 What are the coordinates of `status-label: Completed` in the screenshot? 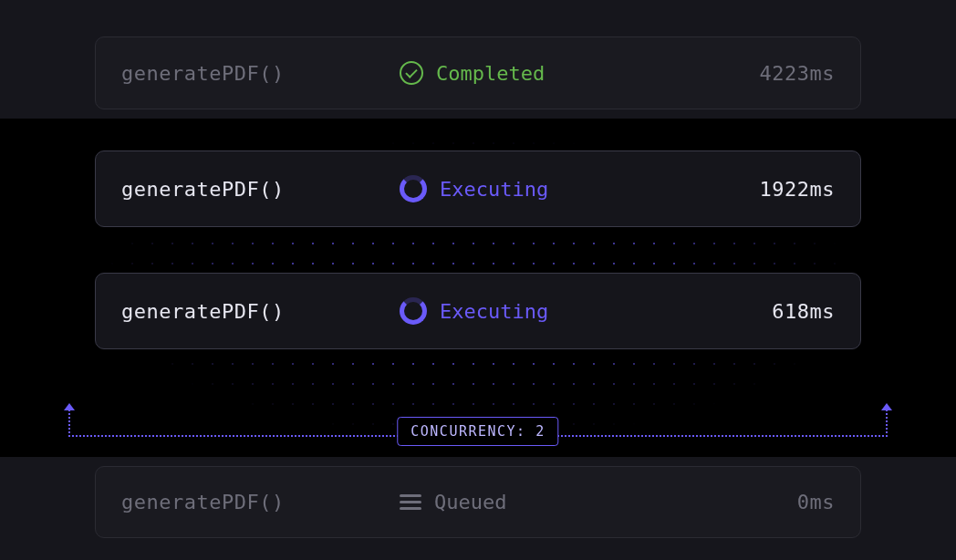 It's located at (491, 73).